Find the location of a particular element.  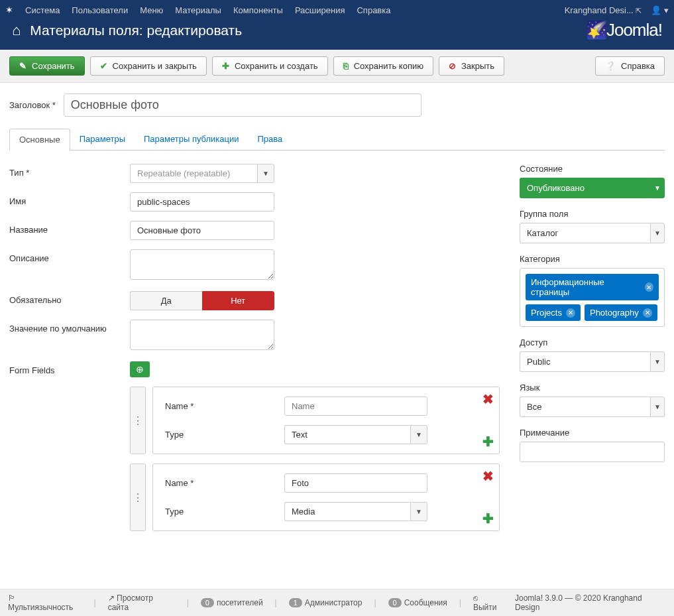

menu-users: Пользователи is located at coordinates (99, 11).